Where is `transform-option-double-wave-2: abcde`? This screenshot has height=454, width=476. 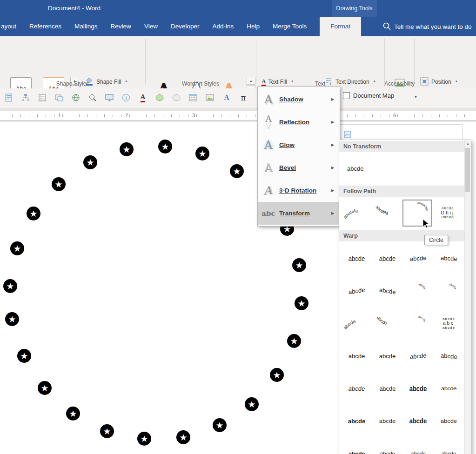
transform-option-double-wave-2: abcde is located at coordinates (387, 389).